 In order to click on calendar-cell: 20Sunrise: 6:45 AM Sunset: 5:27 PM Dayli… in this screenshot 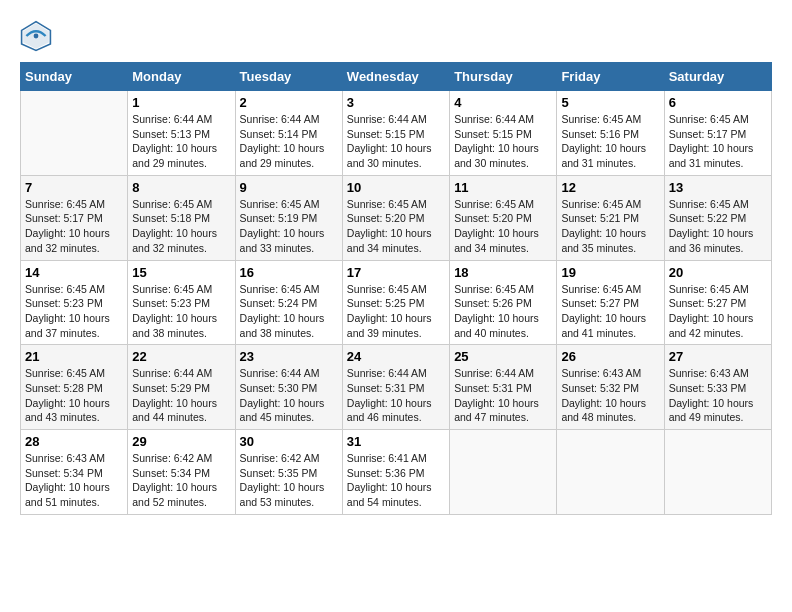, I will do `click(718, 302)`.